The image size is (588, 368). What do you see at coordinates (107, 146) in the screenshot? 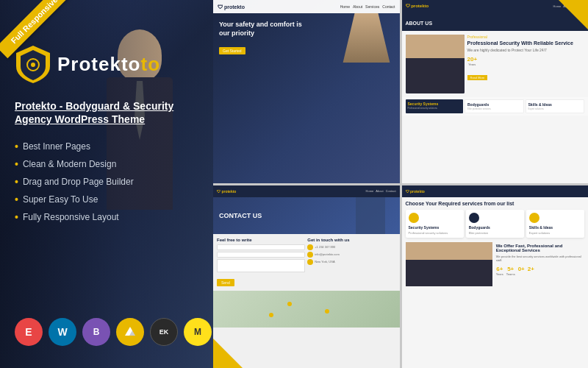
I see `list-item: Best Inner Pages` at bounding box center [107, 146].